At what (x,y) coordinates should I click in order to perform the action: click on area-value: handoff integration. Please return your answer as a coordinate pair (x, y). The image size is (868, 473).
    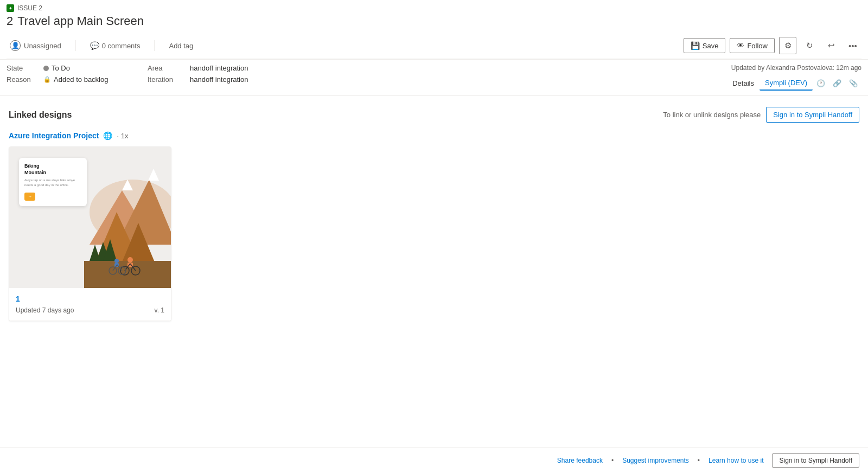
    Looking at the image, I should click on (219, 68).